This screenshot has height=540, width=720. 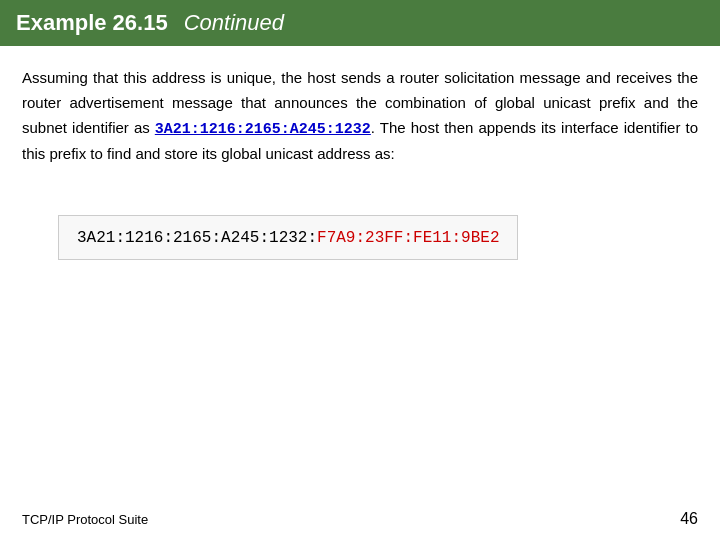 I want to click on slide-header: Example 26.15 Continued, so click(x=360, y=23).